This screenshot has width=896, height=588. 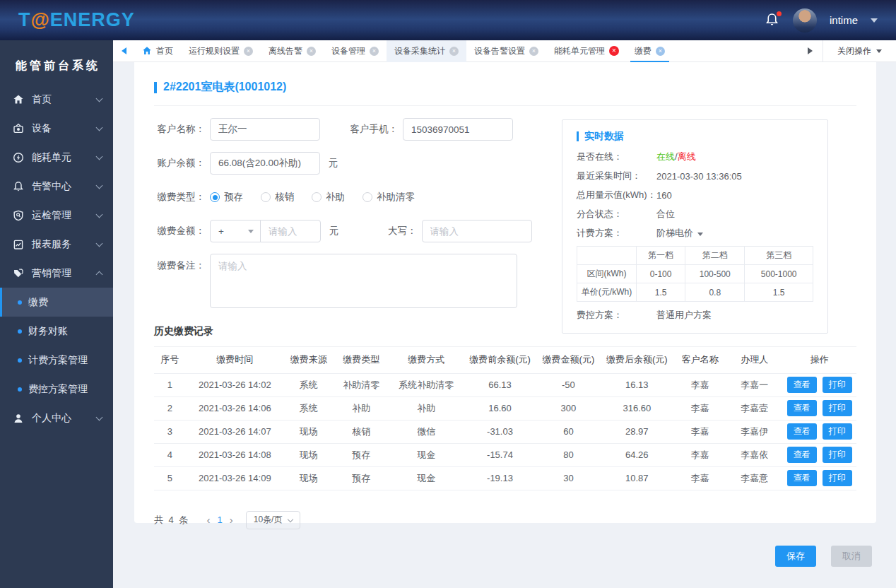 I want to click on amount-sign-select: +, so click(x=235, y=231).